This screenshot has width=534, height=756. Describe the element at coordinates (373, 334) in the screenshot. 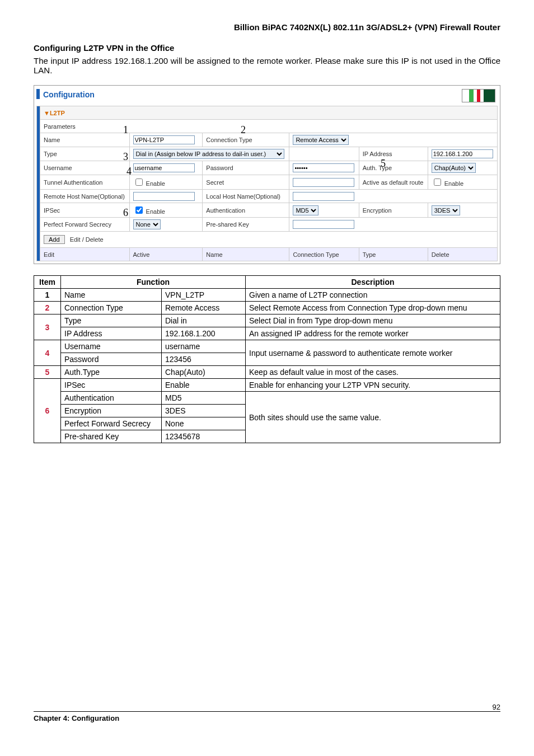

I see `dt-desc-3b: An assigned IP address for the remote wo…` at that location.